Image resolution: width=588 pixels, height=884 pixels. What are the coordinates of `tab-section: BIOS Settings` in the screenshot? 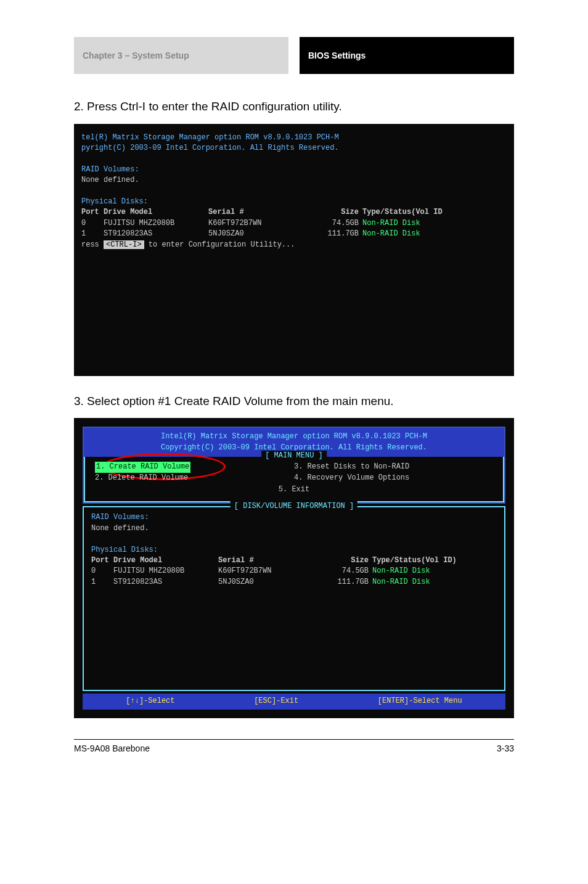 It's located at (407, 55).